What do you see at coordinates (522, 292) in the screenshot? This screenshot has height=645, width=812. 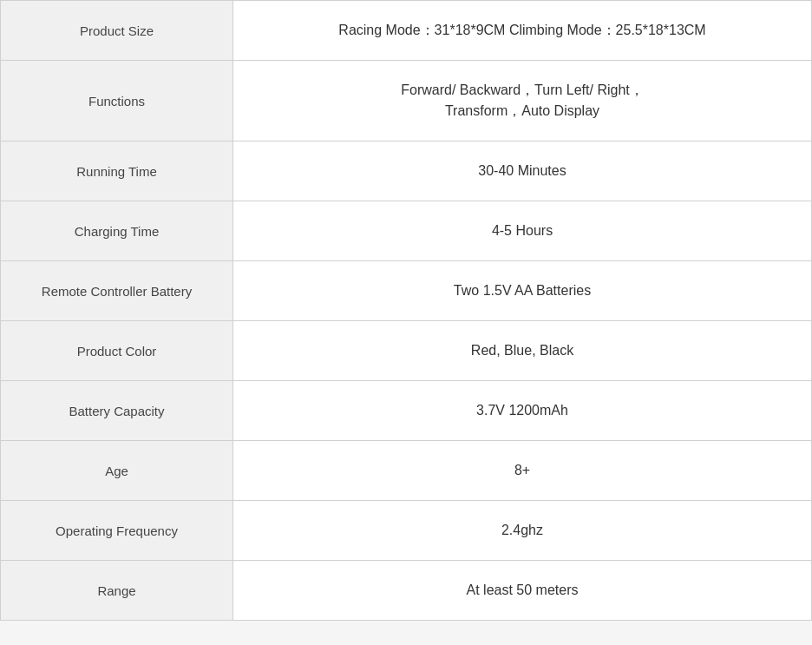 I see `row-value: Two 1.5V AA Batteries` at bounding box center [522, 292].